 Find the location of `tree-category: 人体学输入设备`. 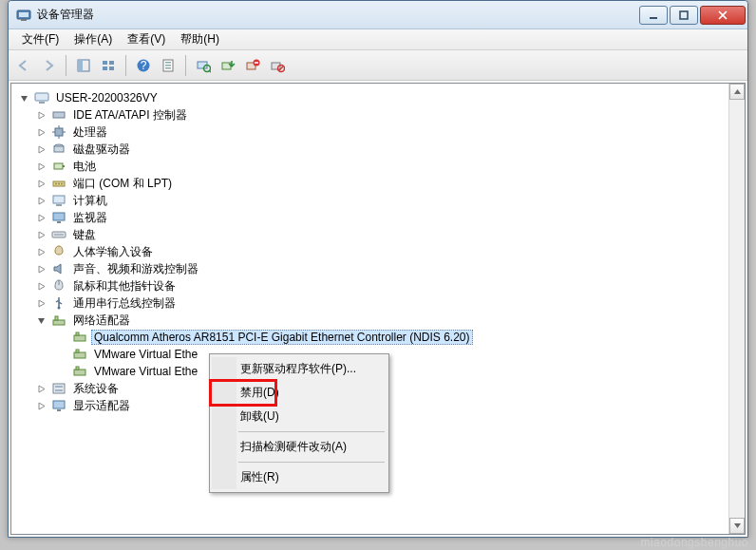

tree-category: 人体学输入设备 is located at coordinates (387, 252).